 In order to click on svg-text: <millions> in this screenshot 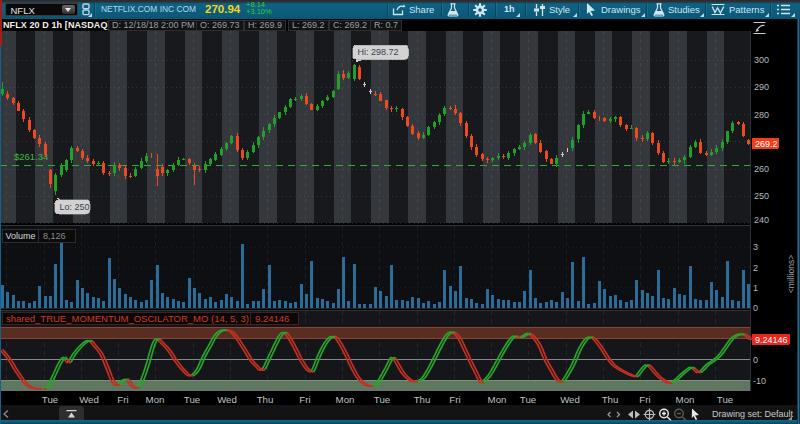, I will do `click(791, 274)`.